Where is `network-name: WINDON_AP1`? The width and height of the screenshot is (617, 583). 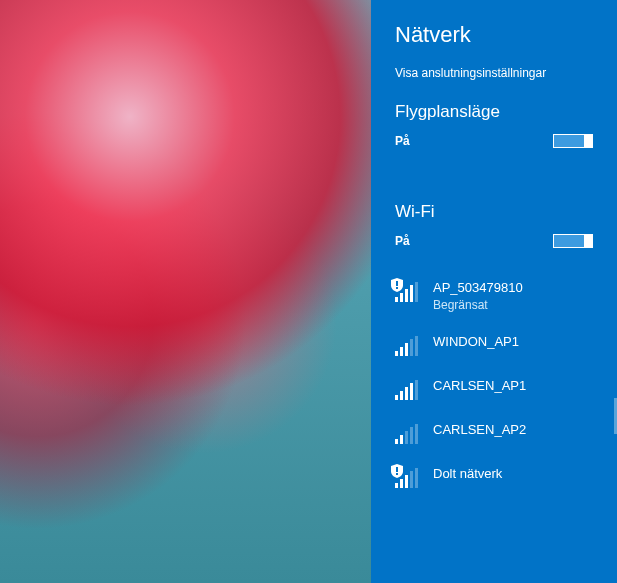 network-name: WINDON_AP1 is located at coordinates (476, 342).